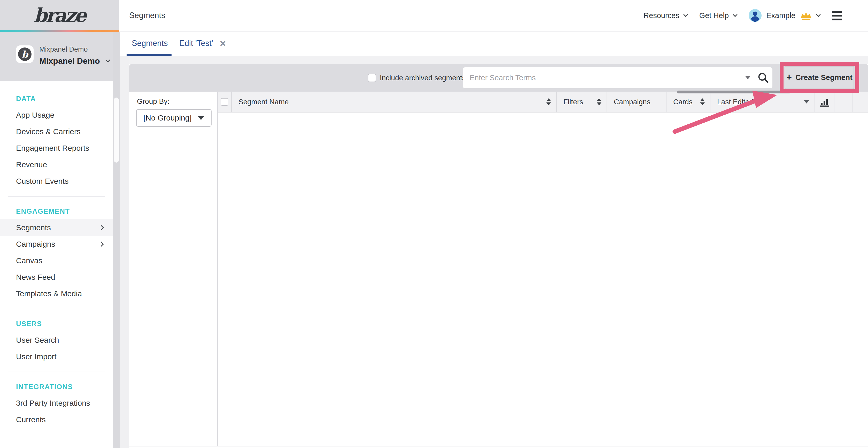  What do you see at coordinates (49, 294) in the screenshot?
I see `sidebar-item-label: Templates & Media` at bounding box center [49, 294].